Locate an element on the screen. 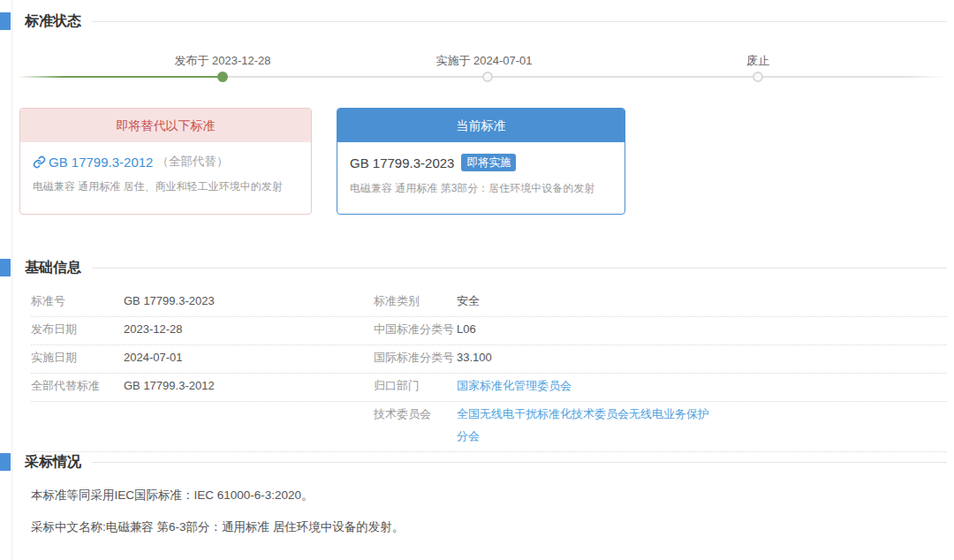 The width and height of the screenshot is (954, 560). current-standard-card: 当前标准 GB 17799.3-2023 即将实施 电磁兼容 通用标准 第3部分… is located at coordinates (481, 161).